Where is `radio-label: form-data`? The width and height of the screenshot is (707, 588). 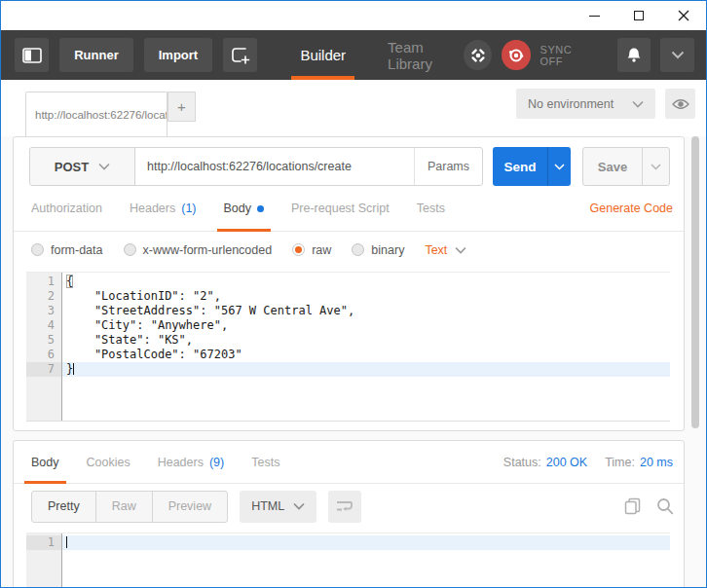
radio-label: form-data is located at coordinates (77, 250).